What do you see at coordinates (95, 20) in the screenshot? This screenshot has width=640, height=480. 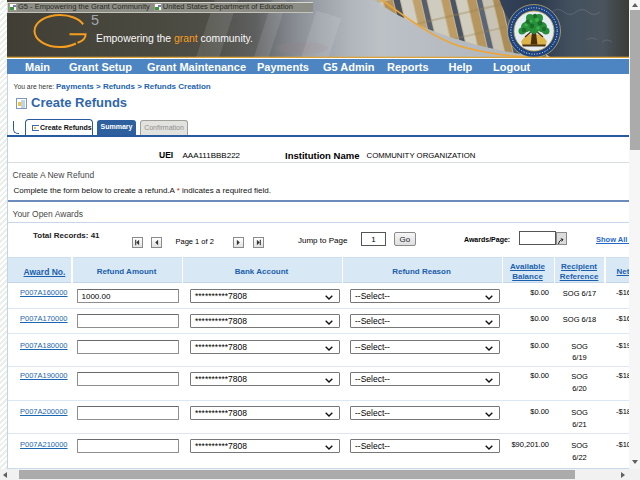 I see `svg-text: 5` at bounding box center [95, 20].